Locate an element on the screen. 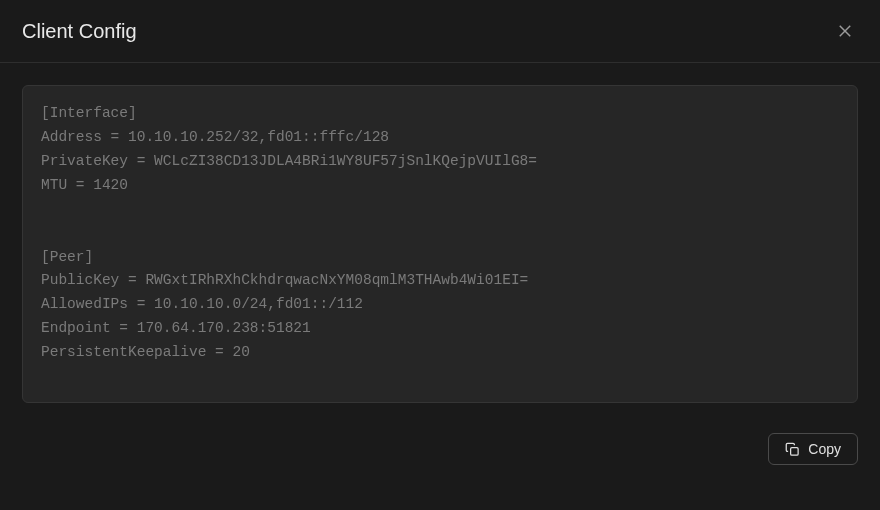 This screenshot has height=510, width=880. modal-header: Client Config is located at coordinates (440, 32).